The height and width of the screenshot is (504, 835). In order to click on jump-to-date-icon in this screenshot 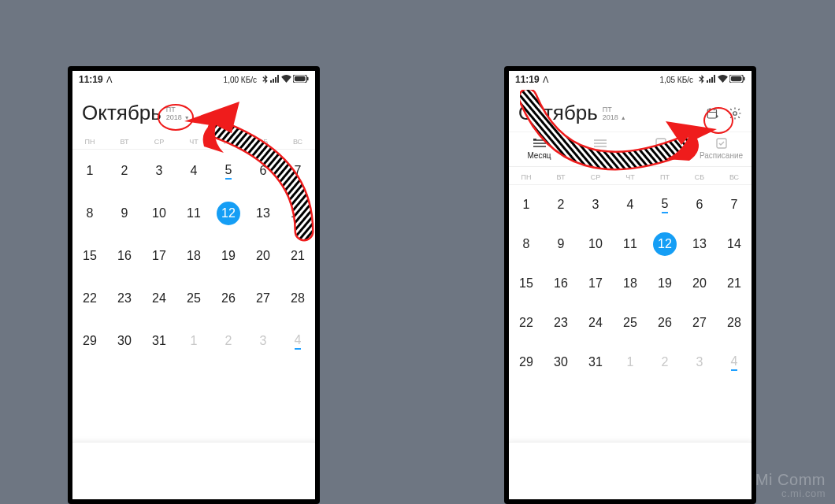, I will do `click(713, 115)`.